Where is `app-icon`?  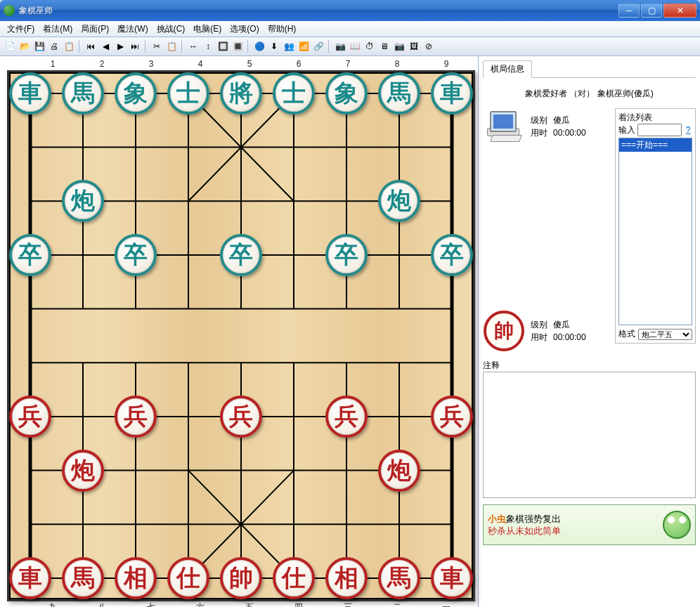
app-icon is located at coordinates (9, 11).